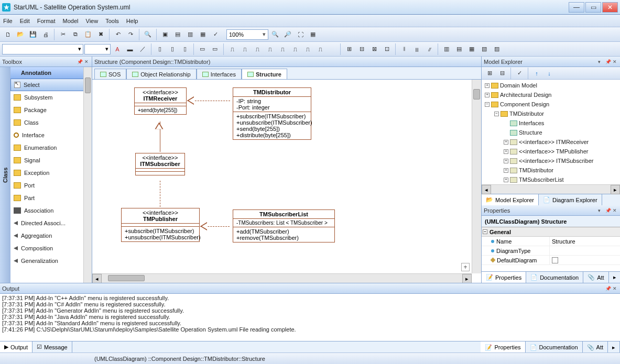  What do you see at coordinates (459, 49) in the screenshot?
I see `layout9-icon: ▤` at bounding box center [459, 49].